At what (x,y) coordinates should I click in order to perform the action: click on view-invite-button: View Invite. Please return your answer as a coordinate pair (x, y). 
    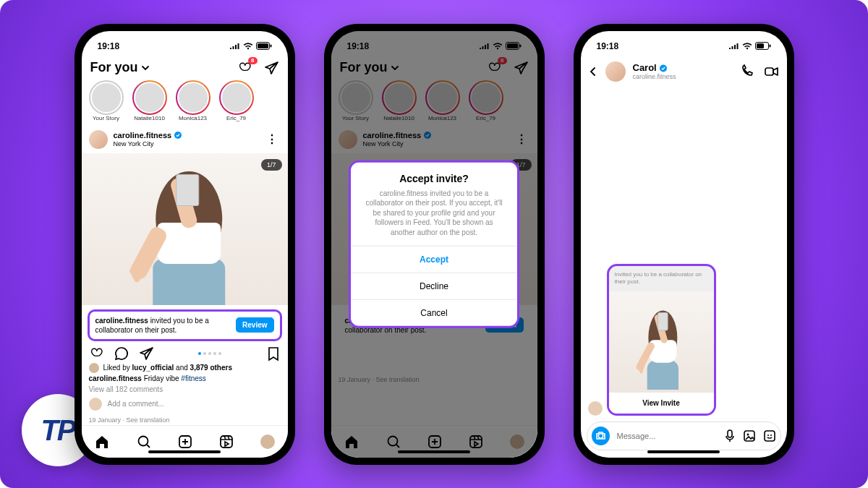
    Looking at the image, I should click on (661, 403).